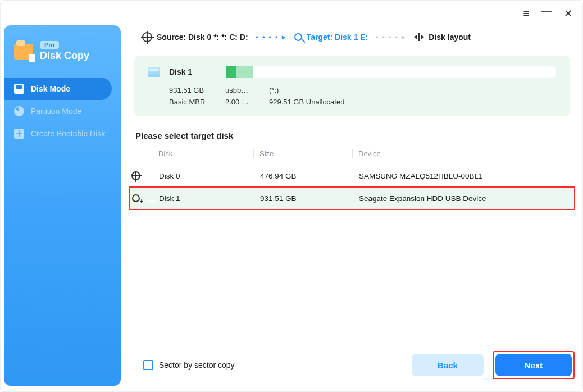 This screenshot has height=392, width=583. I want to click on cell-device: SAMSUNG MZALQ512HBLU-00BL1, so click(464, 176).